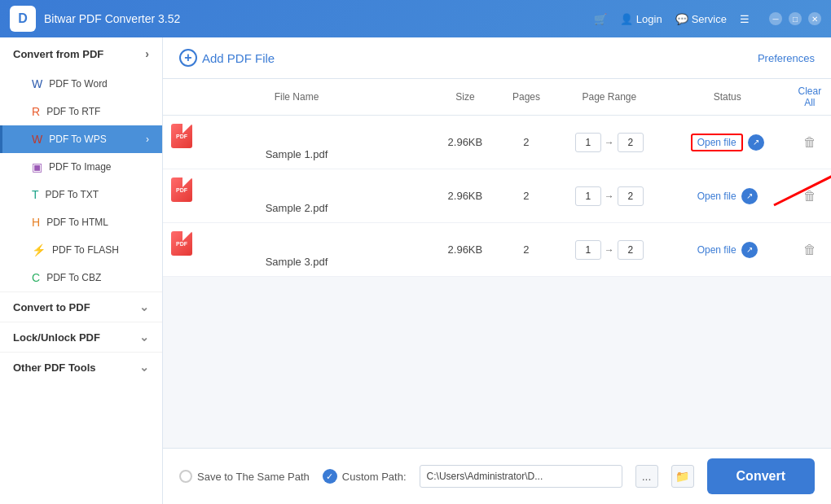 This screenshot has height=504, width=831. I want to click on txt-icon: T, so click(36, 195).